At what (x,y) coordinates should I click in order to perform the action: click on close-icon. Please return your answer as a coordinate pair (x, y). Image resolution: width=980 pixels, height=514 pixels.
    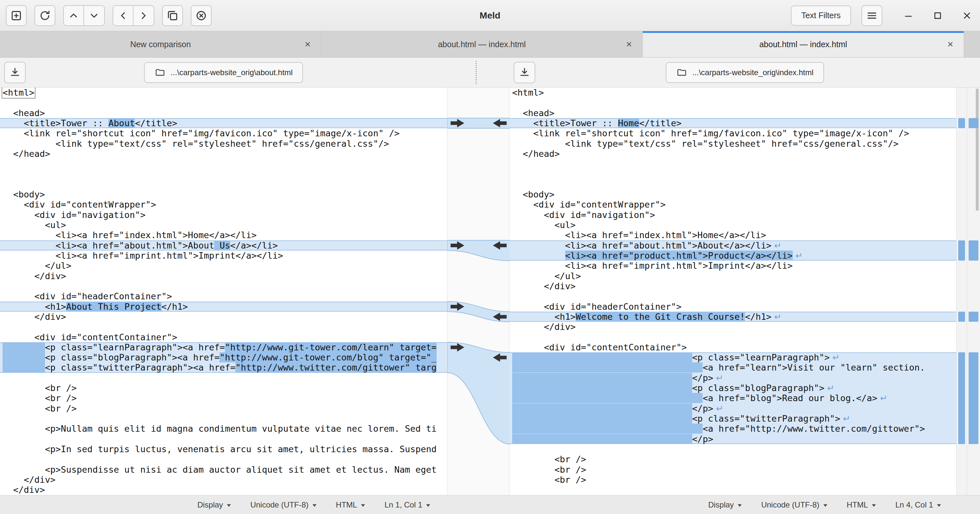
    Looking at the image, I should click on (967, 16).